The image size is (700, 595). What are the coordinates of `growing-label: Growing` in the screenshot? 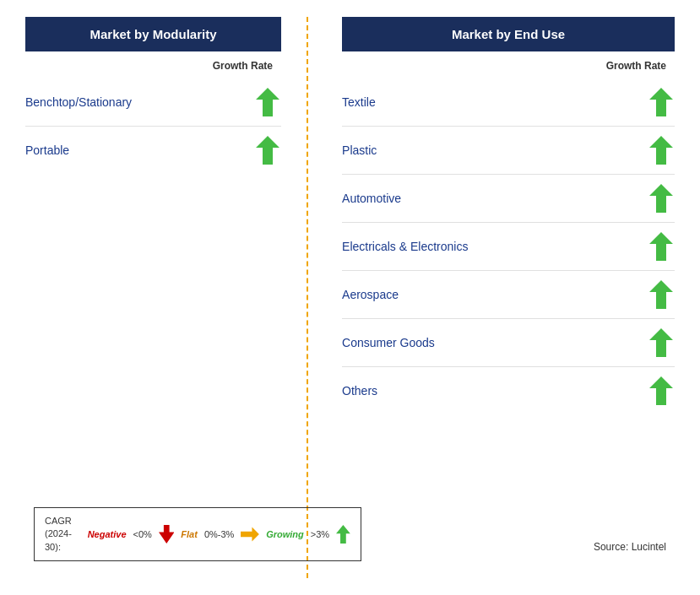 It's located at (285, 534).